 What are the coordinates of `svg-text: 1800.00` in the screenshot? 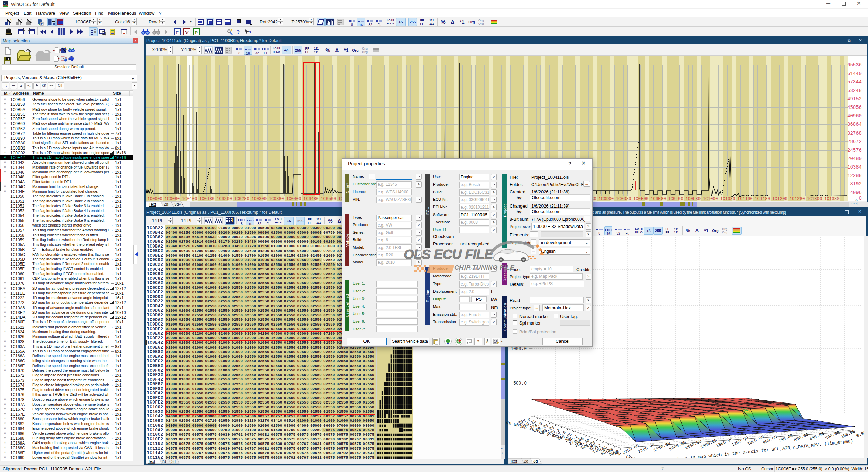 It's located at (678, 446).